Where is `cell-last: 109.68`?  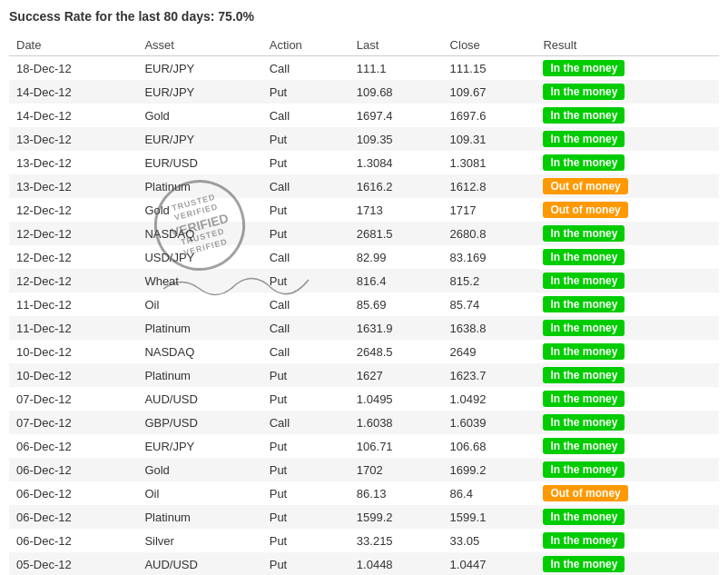 cell-last: 109.68 is located at coordinates (396, 92).